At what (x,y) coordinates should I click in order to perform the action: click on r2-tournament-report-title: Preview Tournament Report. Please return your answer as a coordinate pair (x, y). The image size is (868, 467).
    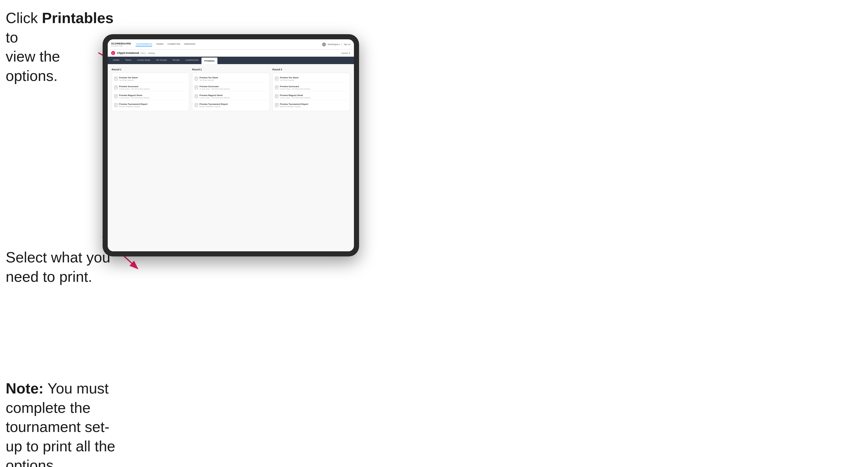
    Looking at the image, I should click on (214, 104).